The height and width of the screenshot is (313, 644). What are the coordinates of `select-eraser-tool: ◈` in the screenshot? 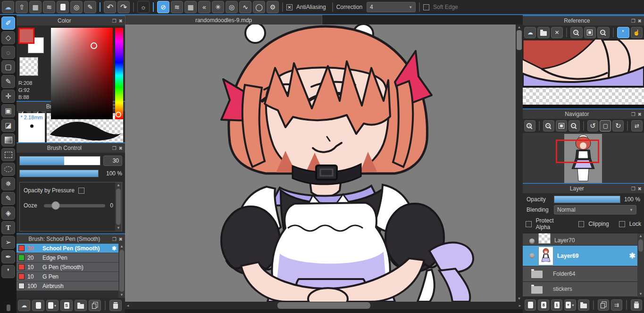 It's located at (8, 213).